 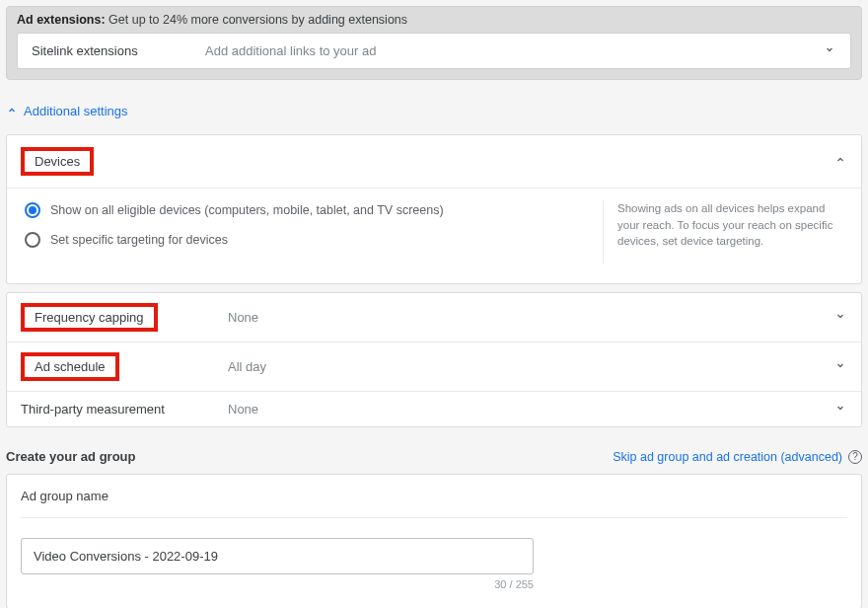 I want to click on frequency-capping-title: Frequency capping, so click(x=89, y=318).